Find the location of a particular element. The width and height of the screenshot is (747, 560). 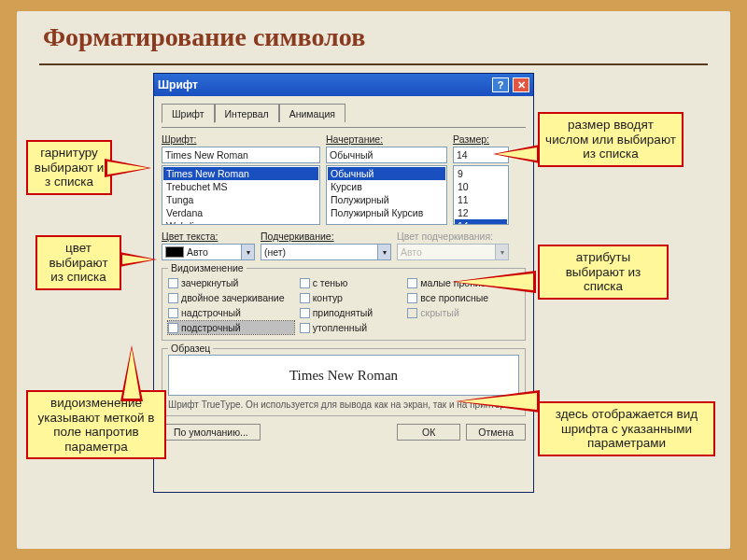

chk-strikethrough: зачеркнутый is located at coordinates (232, 283).